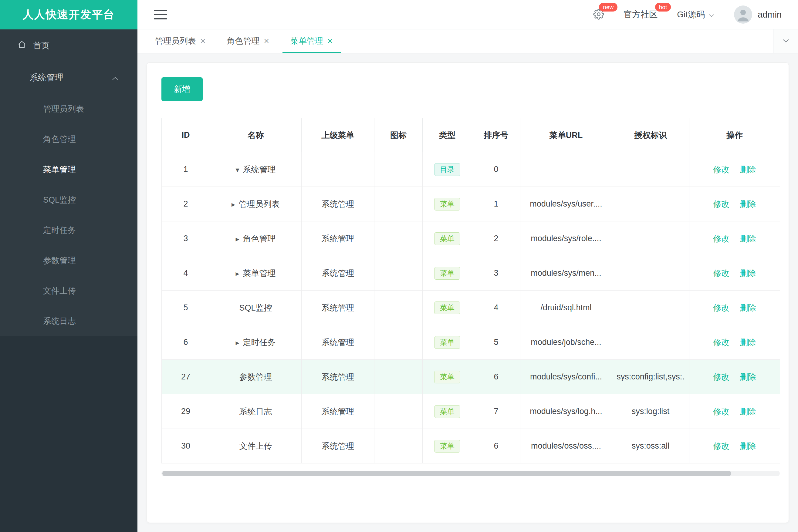  I want to click on sidebar-item-label: SQL监控, so click(59, 200).